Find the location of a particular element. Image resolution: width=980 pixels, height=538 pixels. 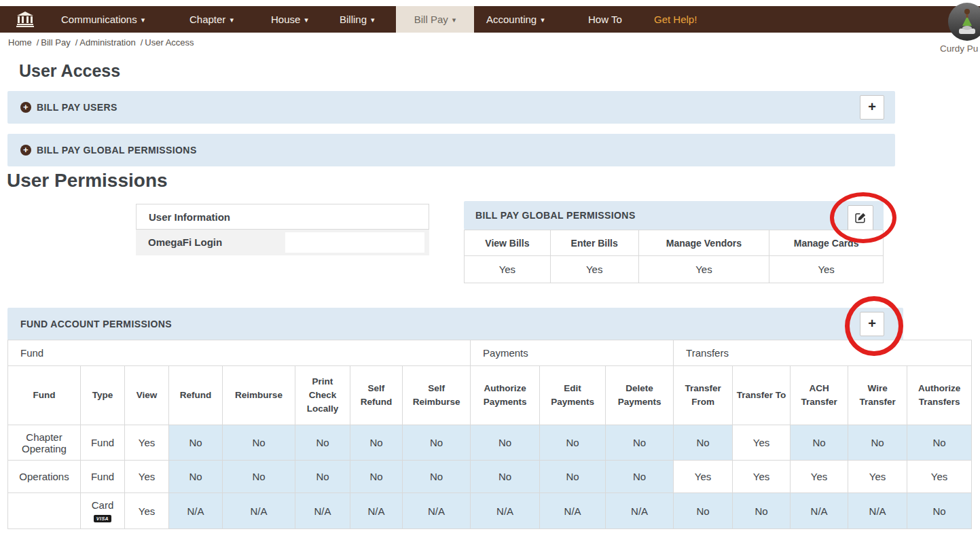

avatar is located at coordinates (964, 22).